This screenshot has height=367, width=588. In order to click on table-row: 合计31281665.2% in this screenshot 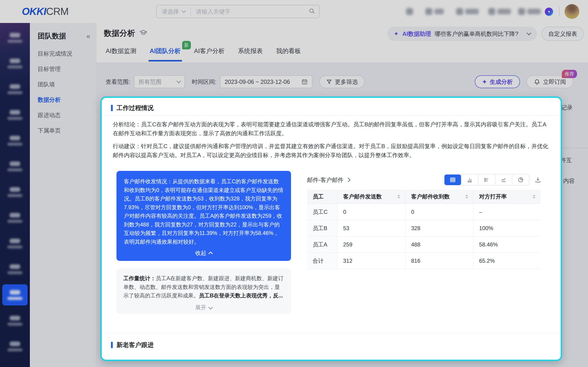, I will do `click(424, 261)`.